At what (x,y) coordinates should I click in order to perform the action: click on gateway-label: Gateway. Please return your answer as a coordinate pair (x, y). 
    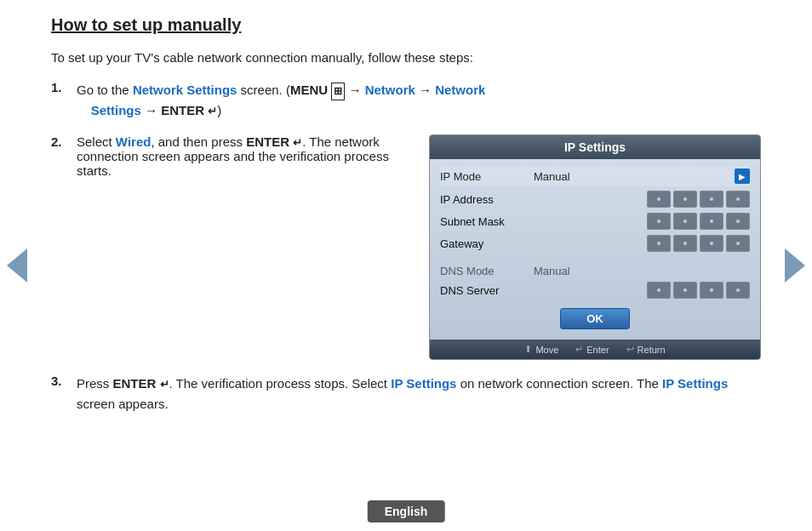
    Looking at the image, I should click on (487, 243).